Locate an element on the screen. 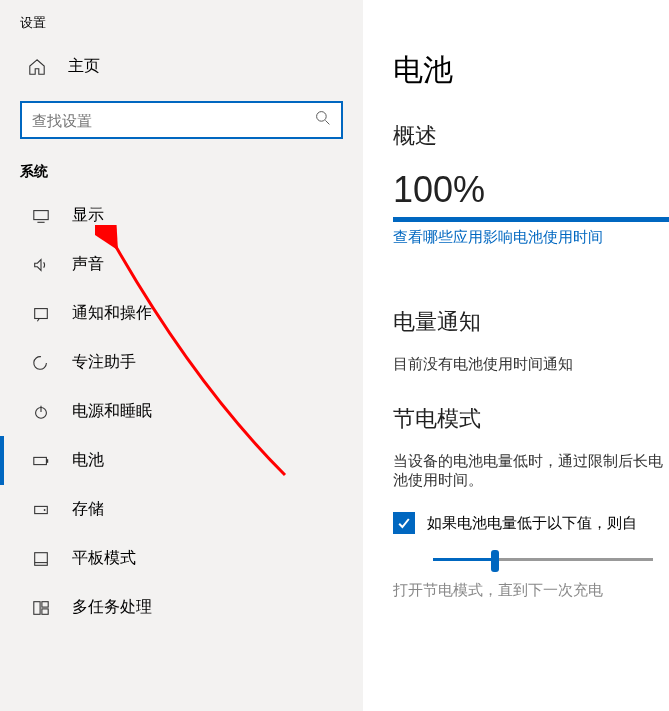 The height and width of the screenshot is (711, 669). sidebar-item-notifications: 通知和操作 is located at coordinates (182, 314).